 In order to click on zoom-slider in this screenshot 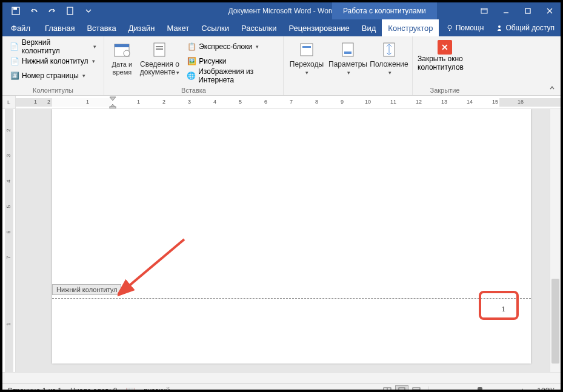, I will do `click(480, 391)`.